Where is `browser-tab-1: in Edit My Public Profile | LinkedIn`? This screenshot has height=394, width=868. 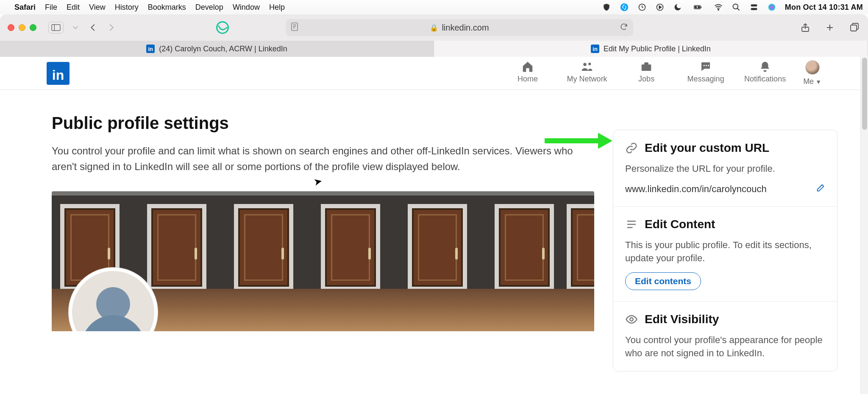
browser-tab-1: in Edit My Public Profile | LinkedIn is located at coordinates (651, 49).